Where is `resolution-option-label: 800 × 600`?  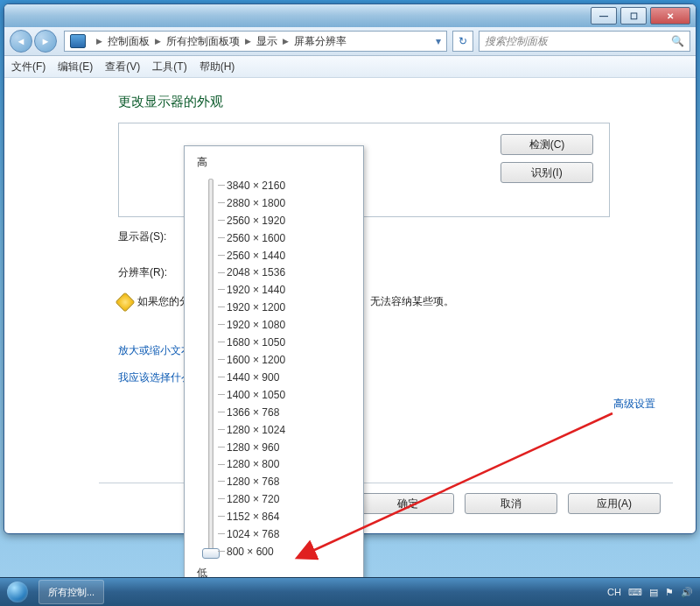 resolution-option-label: 800 × 600 is located at coordinates (250, 552).